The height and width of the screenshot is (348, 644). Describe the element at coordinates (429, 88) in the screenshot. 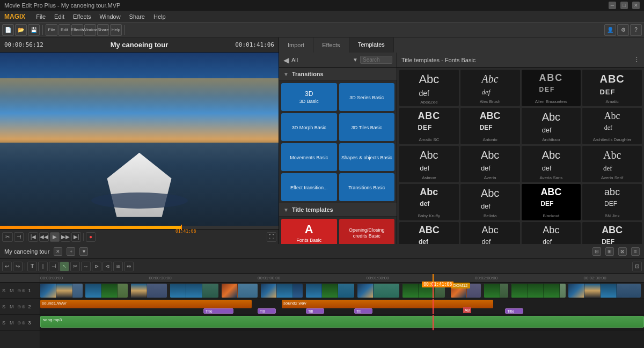

I see `font-tile-abeezee: Abcdef AbeeZee` at that location.